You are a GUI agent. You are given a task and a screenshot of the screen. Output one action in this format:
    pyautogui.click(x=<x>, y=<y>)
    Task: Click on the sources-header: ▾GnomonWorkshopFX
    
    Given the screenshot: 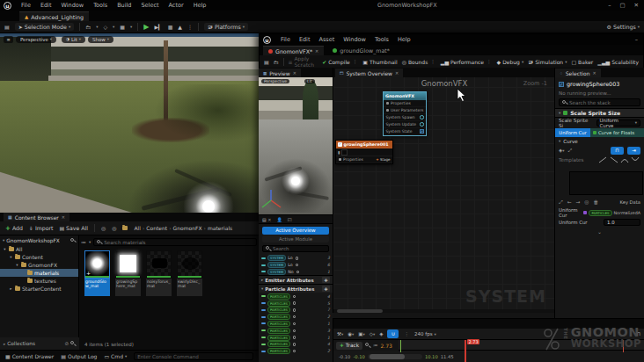 What is the action you would take?
    pyautogui.click(x=39, y=241)
    